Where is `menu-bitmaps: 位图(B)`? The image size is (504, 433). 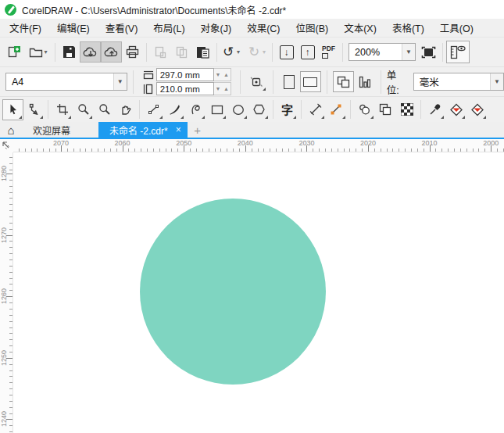
menu-bitmaps: 位图(B) is located at coordinates (313, 28).